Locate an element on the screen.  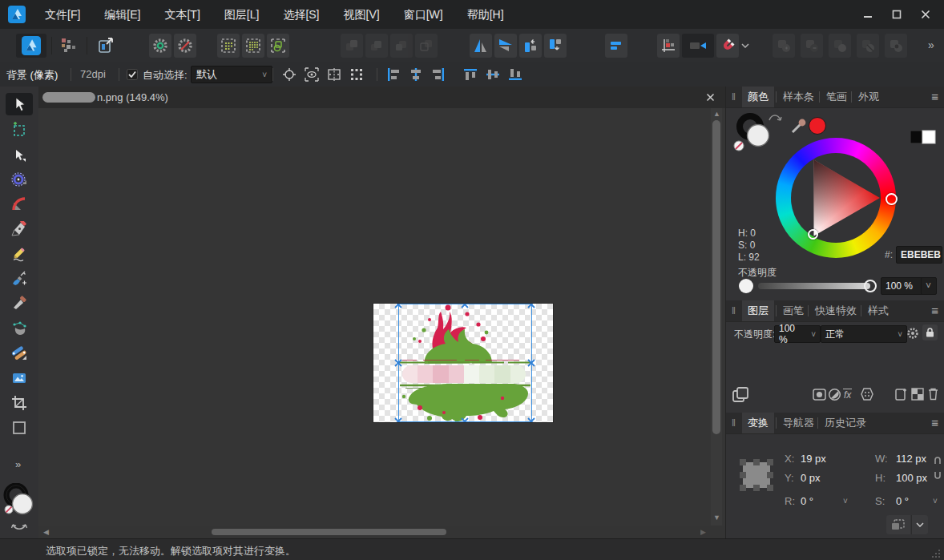
pen-tool is located at coordinates (19, 229).